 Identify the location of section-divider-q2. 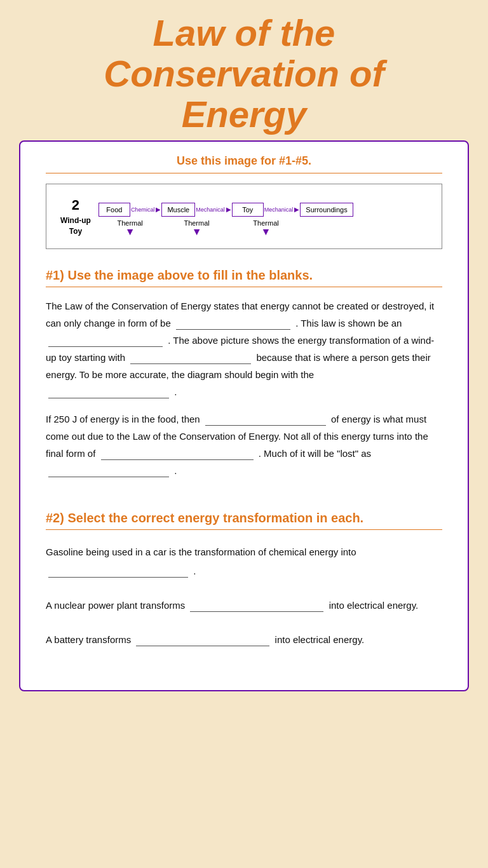
(244, 530).